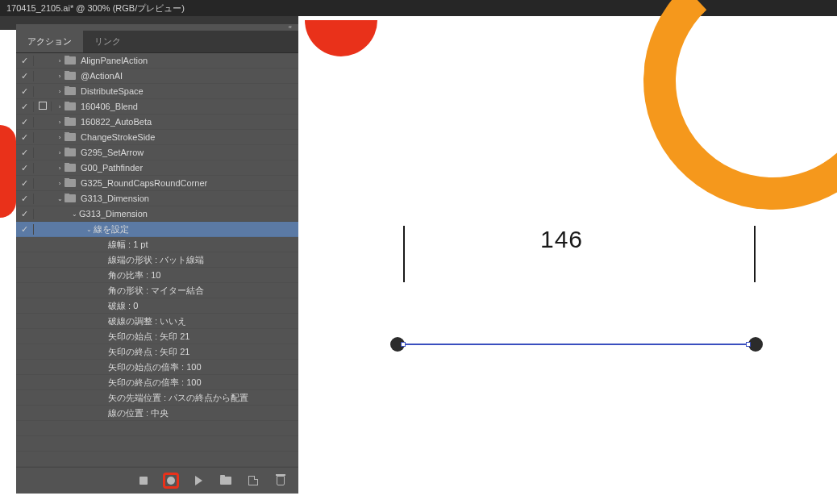 Image resolution: width=837 pixels, height=504 pixels. I want to click on row-label: 破線の調整 : いいえ, so click(147, 321).